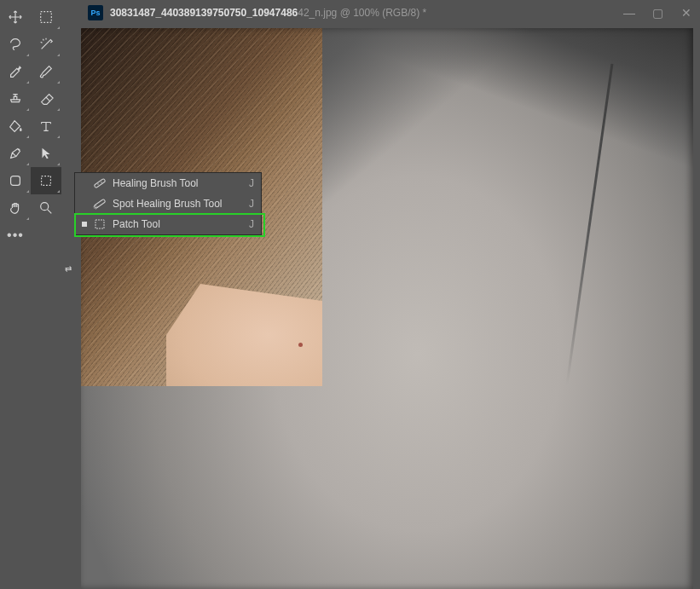  Describe the element at coordinates (168, 204) in the screenshot. I see `flyout-spot-healing-brush: Spot Healing Brush ToolJ` at that location.